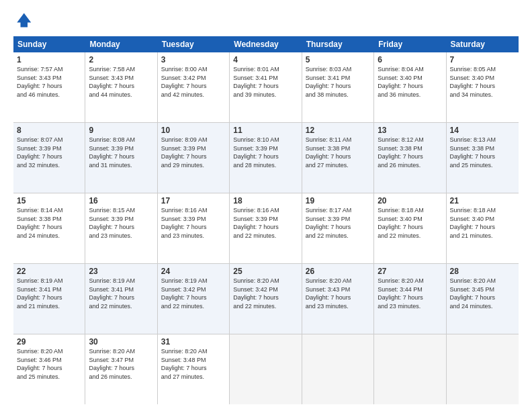 The width and height of the screenshot is (532, 411). What do you see at coordinates (410, 44) in the screenshot?
I see `header-day-friday: Friday` at bounding box center [410, 44].